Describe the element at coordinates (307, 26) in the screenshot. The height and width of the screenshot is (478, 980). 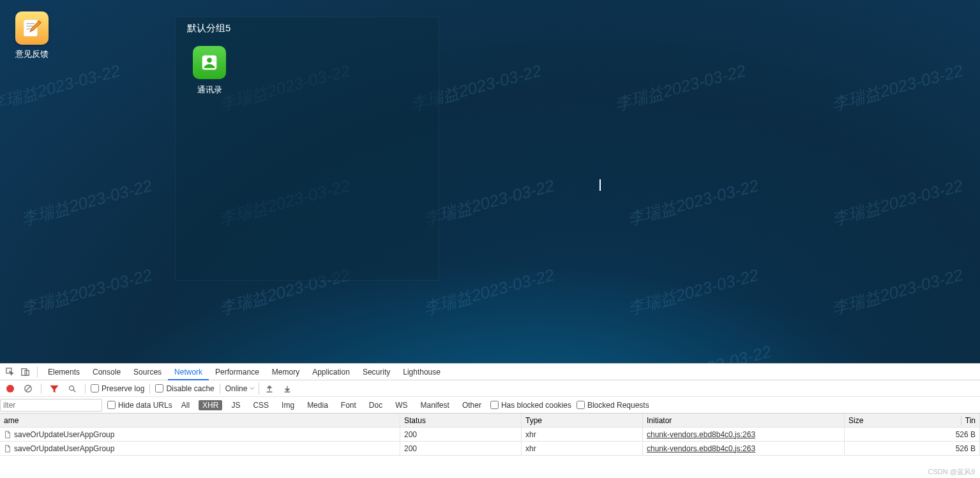
I see `group-panel-title: 默认分组5` at that location.